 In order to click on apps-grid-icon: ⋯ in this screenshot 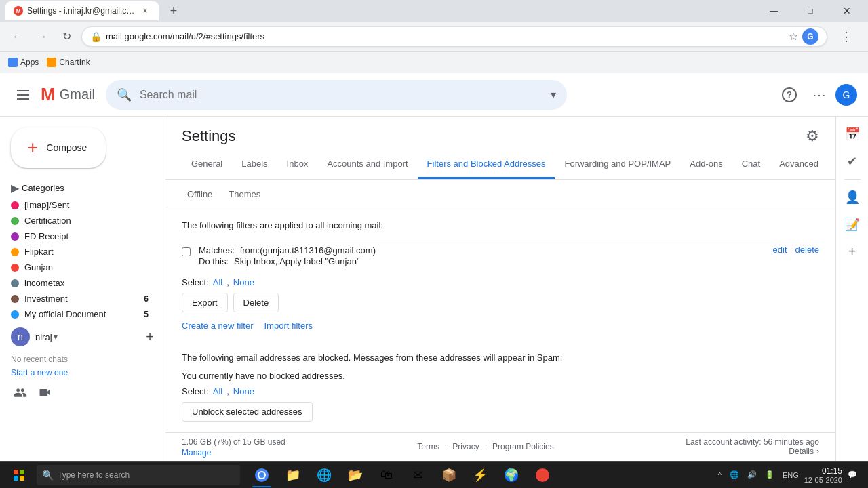, I will do `click(819, 95)`.